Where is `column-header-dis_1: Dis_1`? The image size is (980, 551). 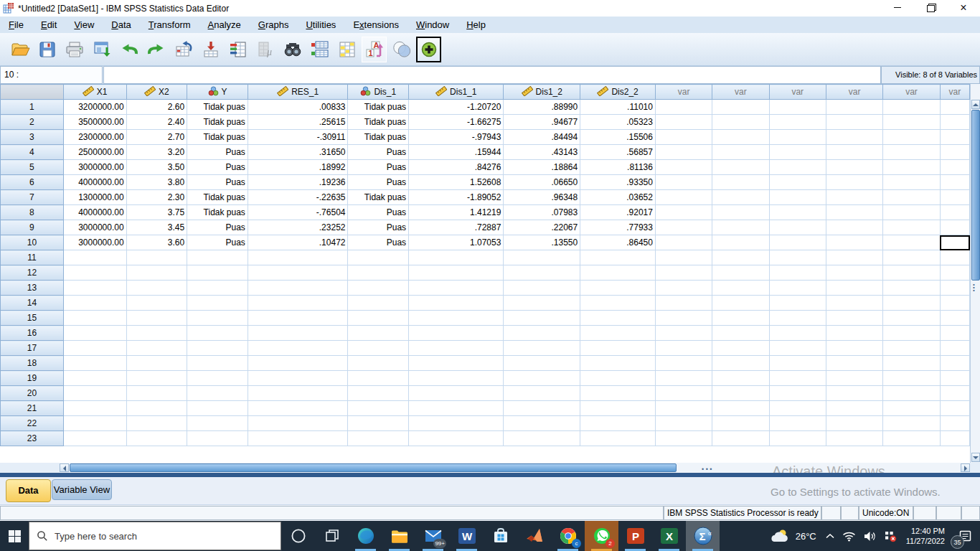
column-header-dis_1: Dis_1 is located at coordinates (379, 92).